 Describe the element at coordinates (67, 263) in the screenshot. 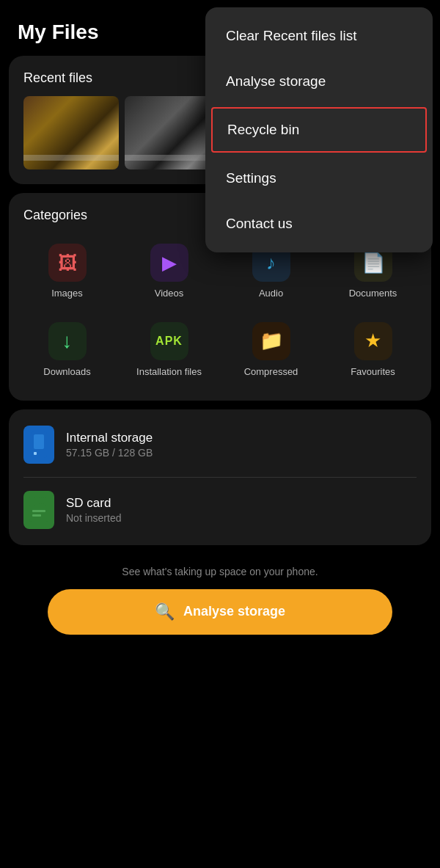

I see `images-icon: 🖼` at that location.